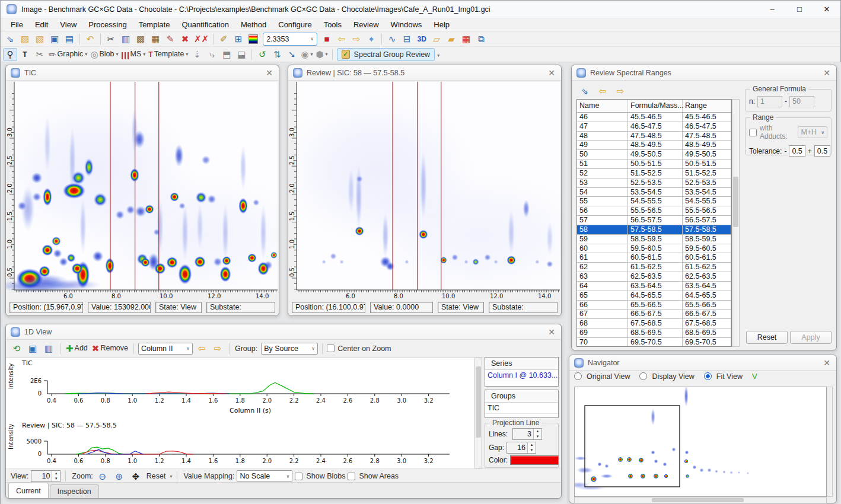 The width and height of the screenshot is (841, 504). I want to click on template-menu: TTemplate▾, so click(168, 55).